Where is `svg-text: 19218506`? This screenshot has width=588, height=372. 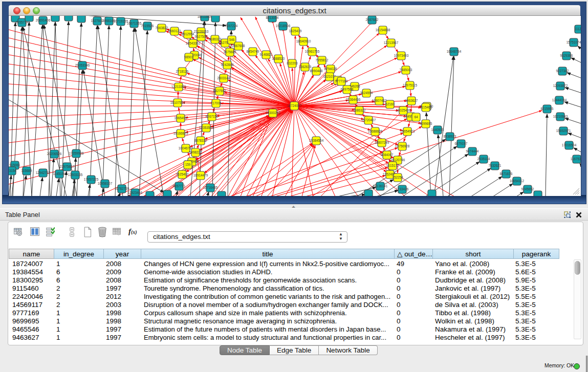
svg-text: 19218506 is located at coordinates (284, 26).